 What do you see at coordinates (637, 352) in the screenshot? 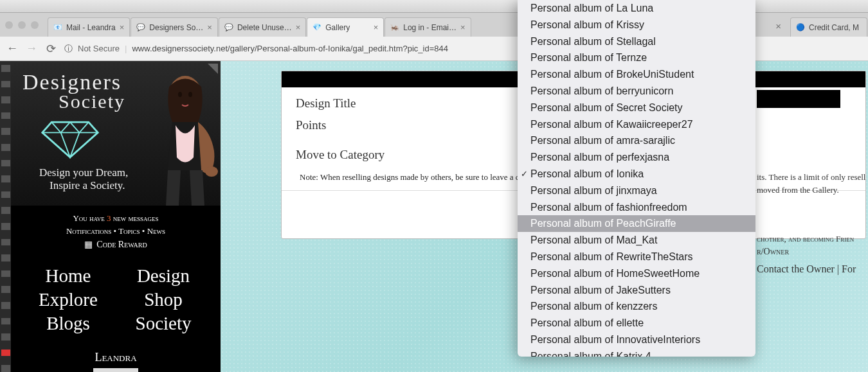
I see `dropdown-option: Personal album of Katrix.4` at bounding box center [637, 352].